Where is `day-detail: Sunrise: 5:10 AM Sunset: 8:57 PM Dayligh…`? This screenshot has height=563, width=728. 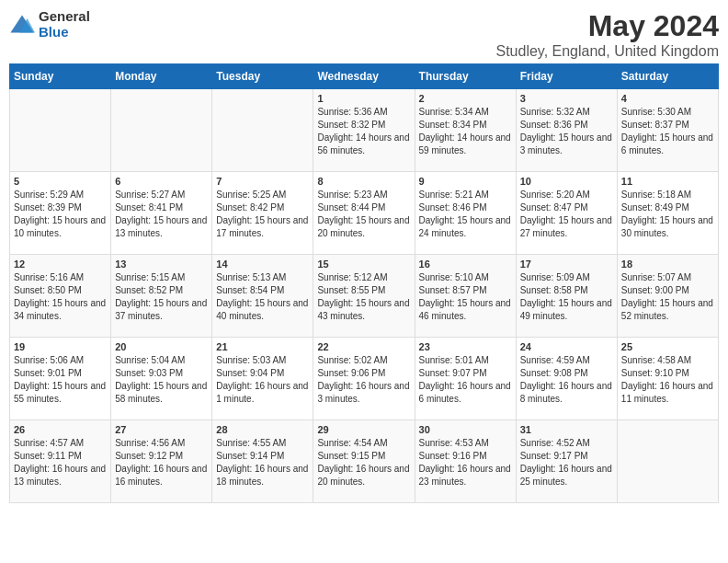
day-detail: Sunrise: 5:10 AM Sunset: 8:57 PM Dayligh… is located at coordinates (465, 297).